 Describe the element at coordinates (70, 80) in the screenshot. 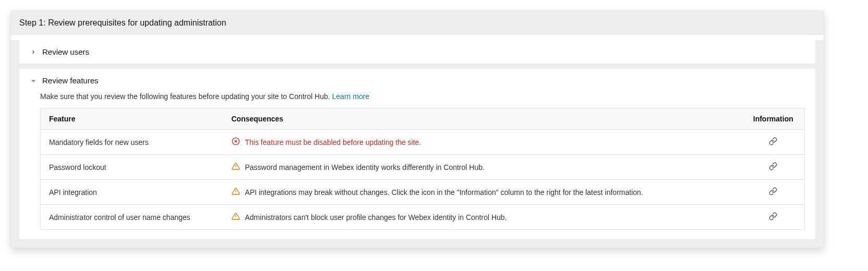

I see `accordion-title: Review features` at that location.